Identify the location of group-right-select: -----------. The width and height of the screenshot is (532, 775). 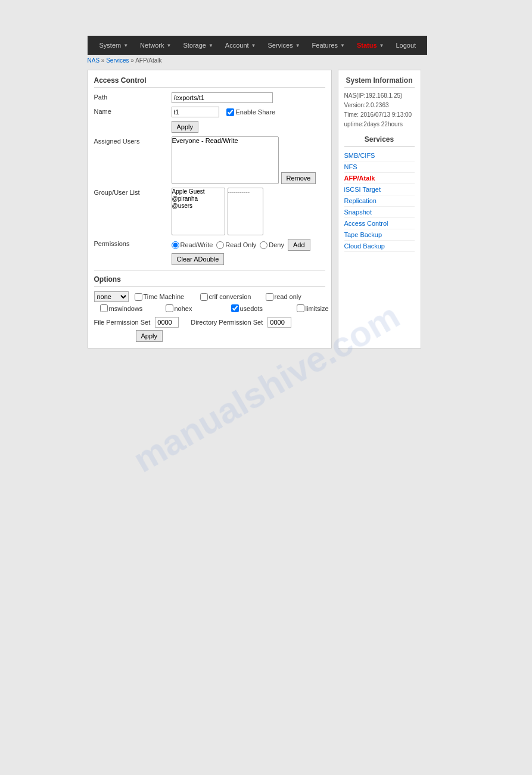
(245, 211).